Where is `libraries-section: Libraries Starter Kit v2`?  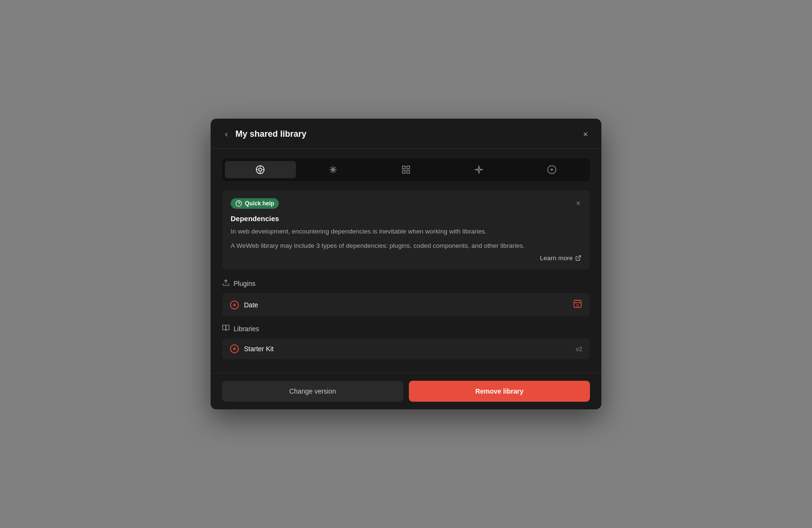
libraries-section: Libraries Starter Kit v2 is located at coordinates (406, 342).